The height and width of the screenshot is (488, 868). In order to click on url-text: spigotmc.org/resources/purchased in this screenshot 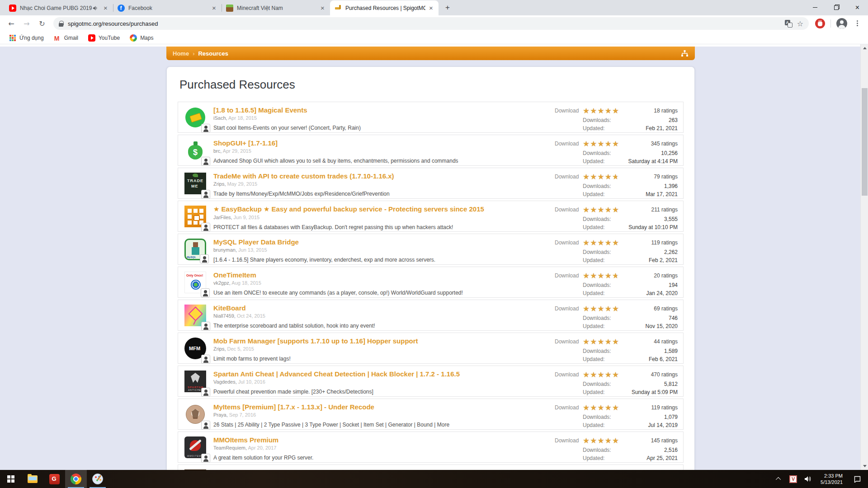, I will do `click(424, 23)`.